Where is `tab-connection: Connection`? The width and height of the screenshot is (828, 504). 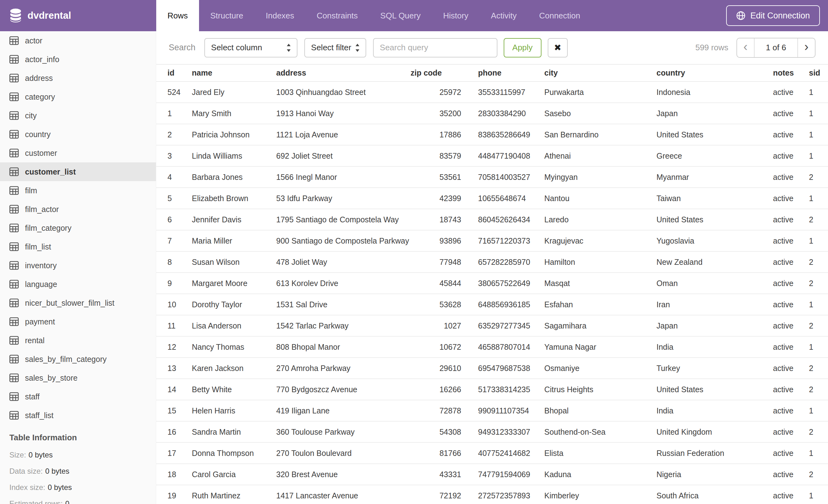 tab-connection: Connection is located at coordinates (560, 15).